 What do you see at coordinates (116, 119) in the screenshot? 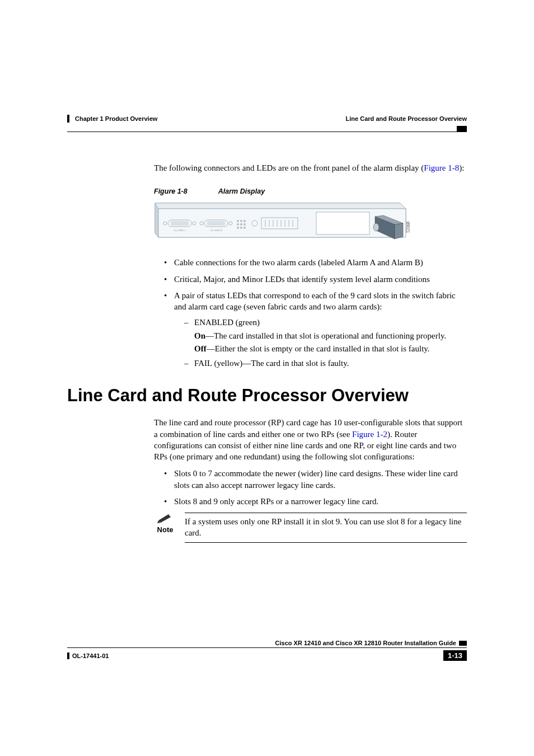
I see `chapter-label: Chapter 1 Product Overview` at bounding box center [116, 119].